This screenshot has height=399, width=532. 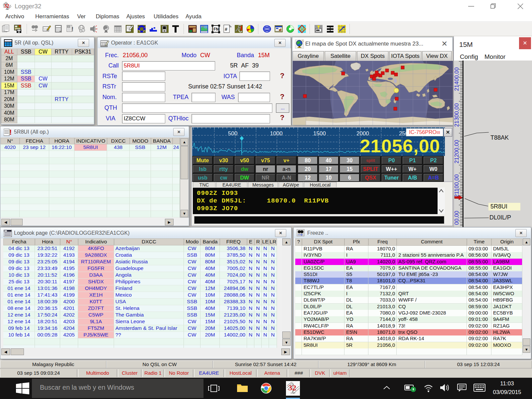 What do you see at coordinates (303, 29) in the screenshot?
I see `svg-text: GO` at bounding box center [303, 29].